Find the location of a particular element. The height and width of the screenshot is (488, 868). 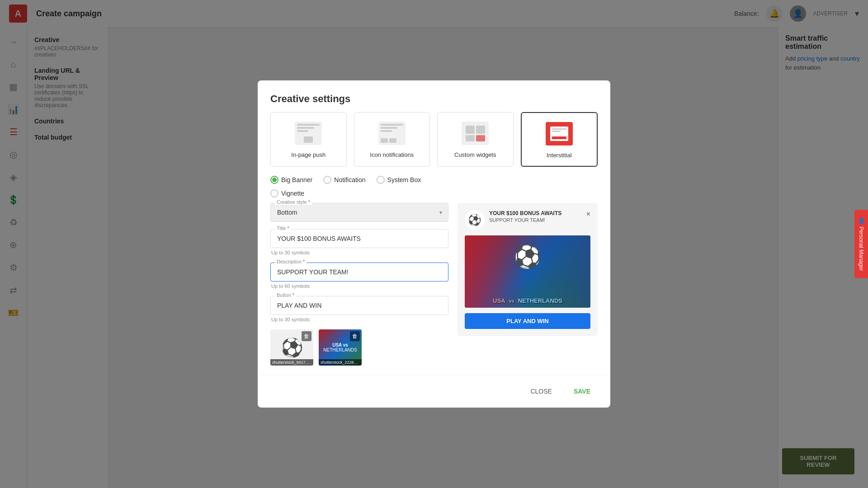

button-field-label: Button is located at coordinates (286, 295).